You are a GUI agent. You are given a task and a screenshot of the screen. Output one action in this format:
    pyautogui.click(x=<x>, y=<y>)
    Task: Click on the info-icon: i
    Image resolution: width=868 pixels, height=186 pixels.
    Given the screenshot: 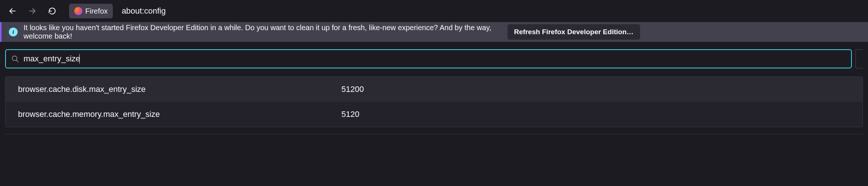 What is the action you would take?
    pyautogui.click(x=13, y=32)
    